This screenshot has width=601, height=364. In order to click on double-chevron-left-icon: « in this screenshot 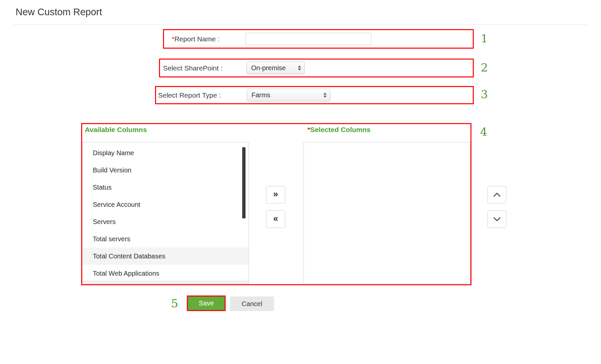, I will do `click(276, 218)`.